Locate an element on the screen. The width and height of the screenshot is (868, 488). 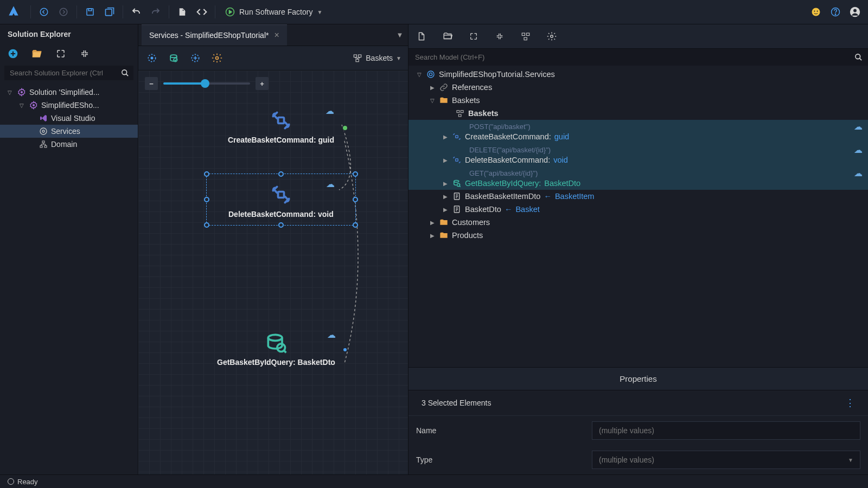
context-dropdown: Baskets ▼ is located at coordinates (377, 58).